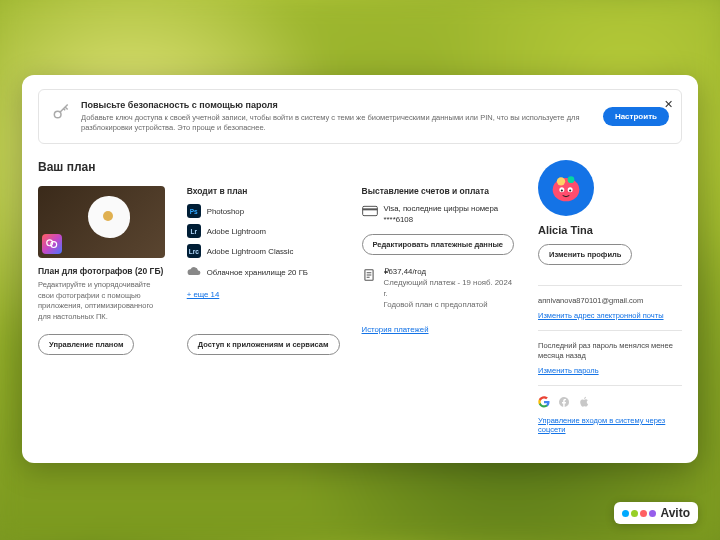  I want to click on plan-section-title: Ваш план, so click(276, 167).